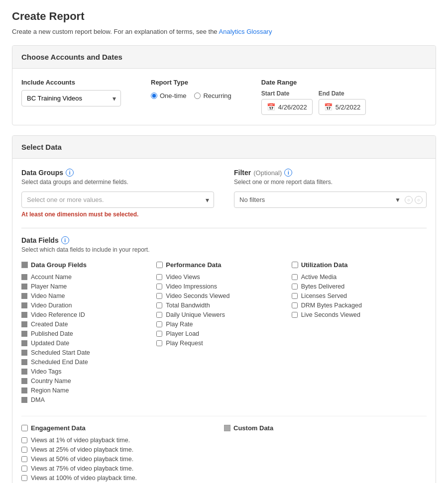 The width and height of the screenshot is (448, 483). What do you see at coordinates (224, 97) in the screenshot?
I see `accounts-row: Include Accounts BC Training Videos Repo…` at bounding box center [224, 97].